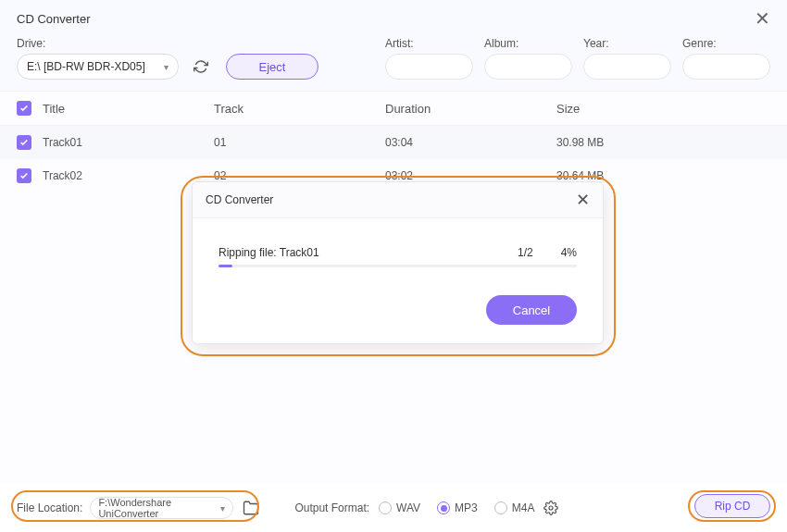  I want to click on progress-bar, so click(398, 266).